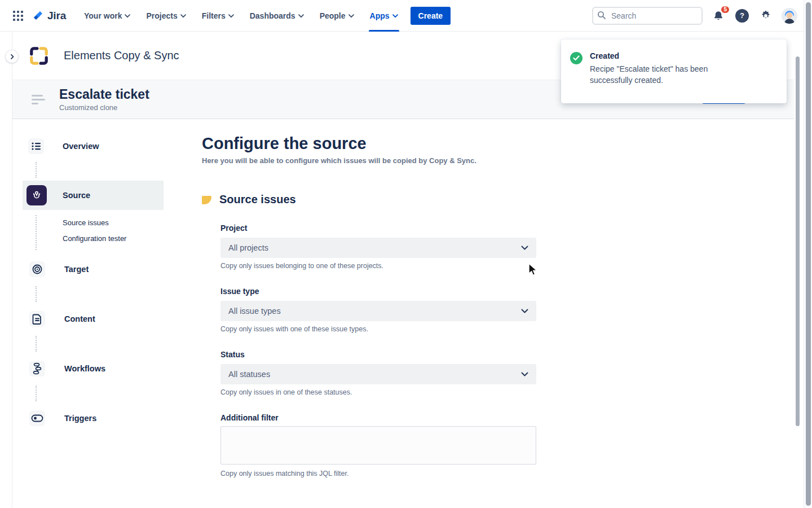  What do you see at coordinates (240, 291) in the screenshot?
I see `issue-type-label: Issue type` at bounding box center [240, 291].